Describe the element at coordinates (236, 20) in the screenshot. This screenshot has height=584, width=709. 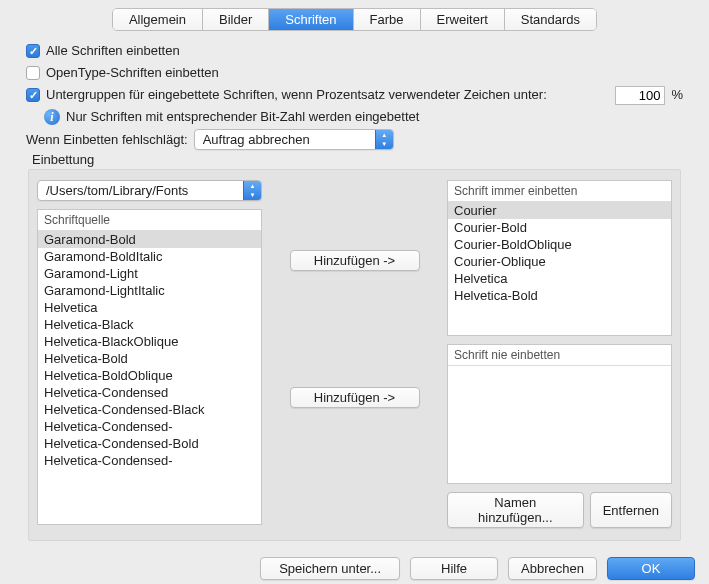
I see `tab-bilder: Bilder` at that location.